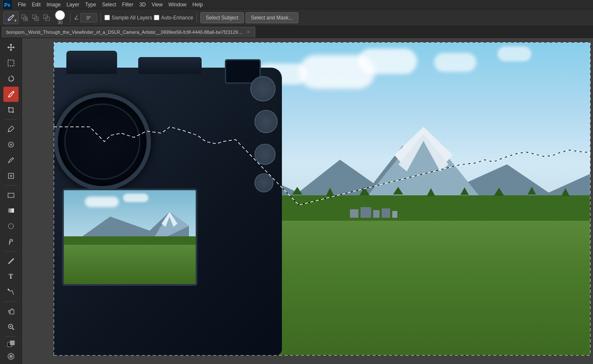  I want to click on camera-screen, so click(130, 237).